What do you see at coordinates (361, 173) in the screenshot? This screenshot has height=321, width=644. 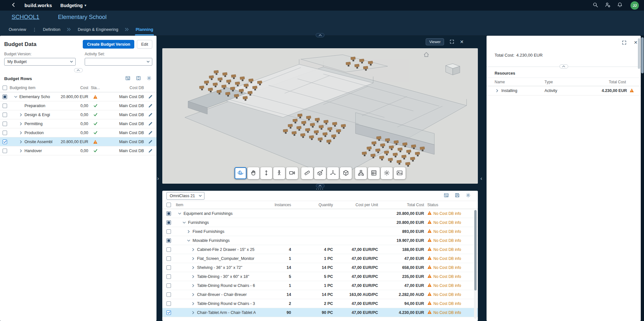 I see `hierarchy-tool-button` at bounding box center [361, 173].